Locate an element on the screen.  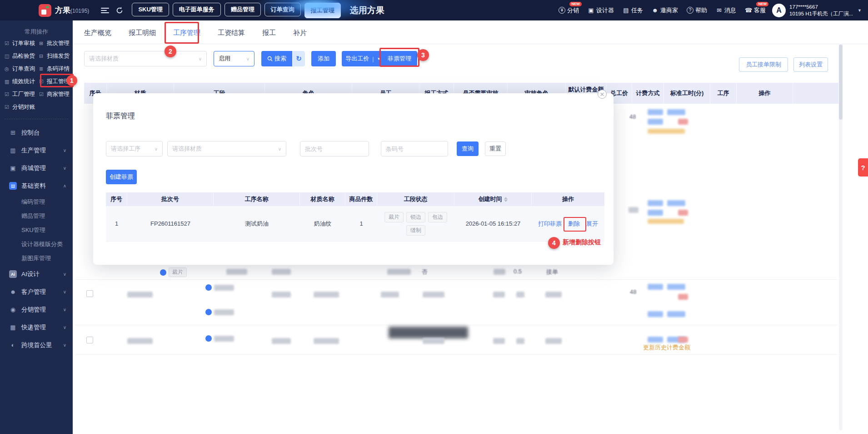
refresh-list-button: ↻ is located at coordinates (299, 59).